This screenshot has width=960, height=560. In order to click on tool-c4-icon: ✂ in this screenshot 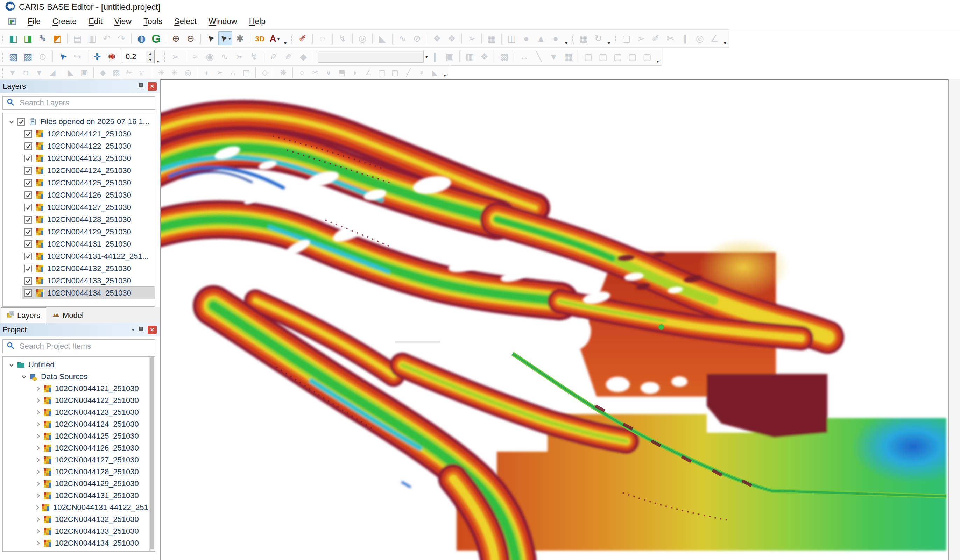, I will do `click(670, 38)`.